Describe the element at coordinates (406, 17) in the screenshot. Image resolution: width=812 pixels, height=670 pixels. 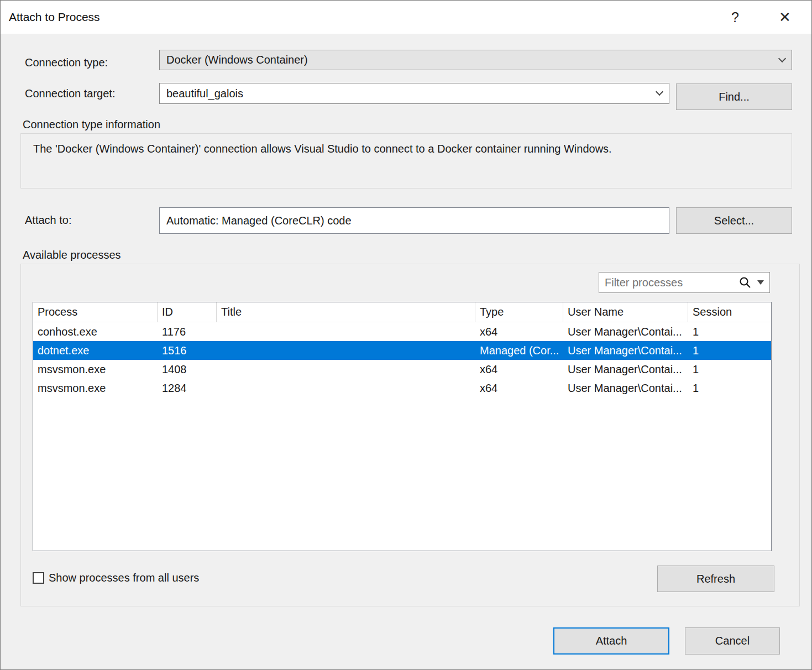
I see `titlebar: Attach to Process ? ✕` at that location.